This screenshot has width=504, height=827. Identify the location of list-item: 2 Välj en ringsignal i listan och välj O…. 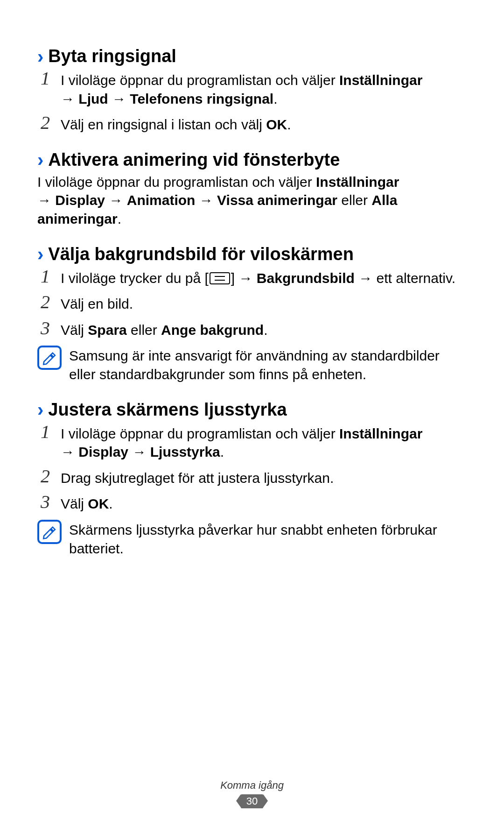
(252, 124).